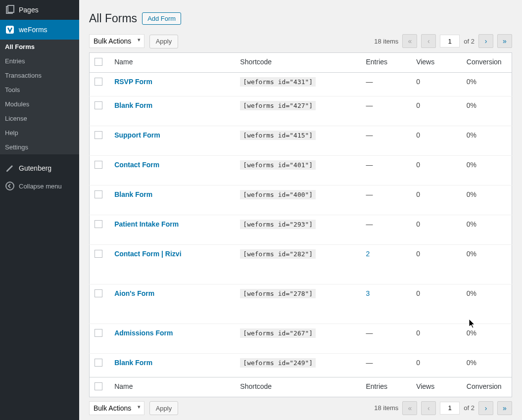 The height and width of the screenshot is (420, 522). What do you see at coordinates (117, 41) in the screenshot?
I see `bulk-actions-select: Bulk Actions` at bounding box center [117, 41].